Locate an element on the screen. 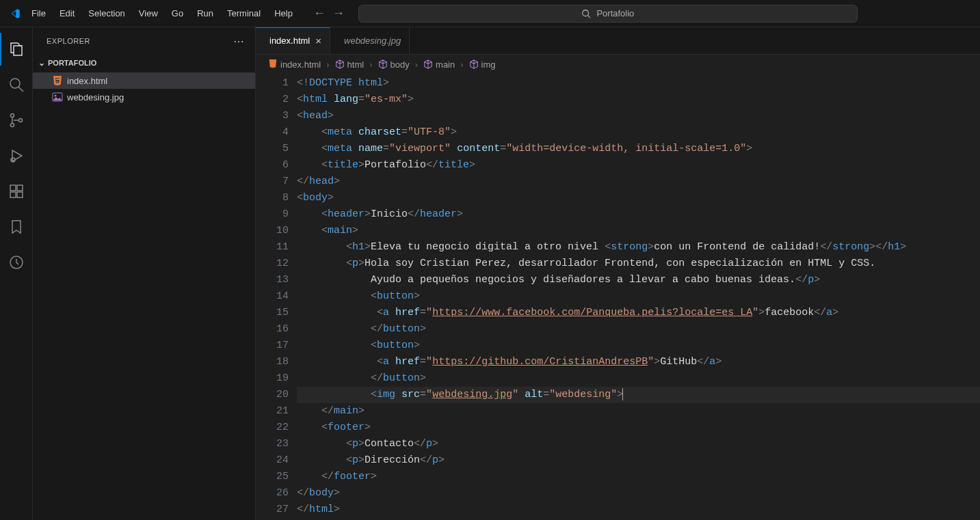 The image size is (980, 520). folder-name: PORTAFOLIO is located at coordinates (72, 63).